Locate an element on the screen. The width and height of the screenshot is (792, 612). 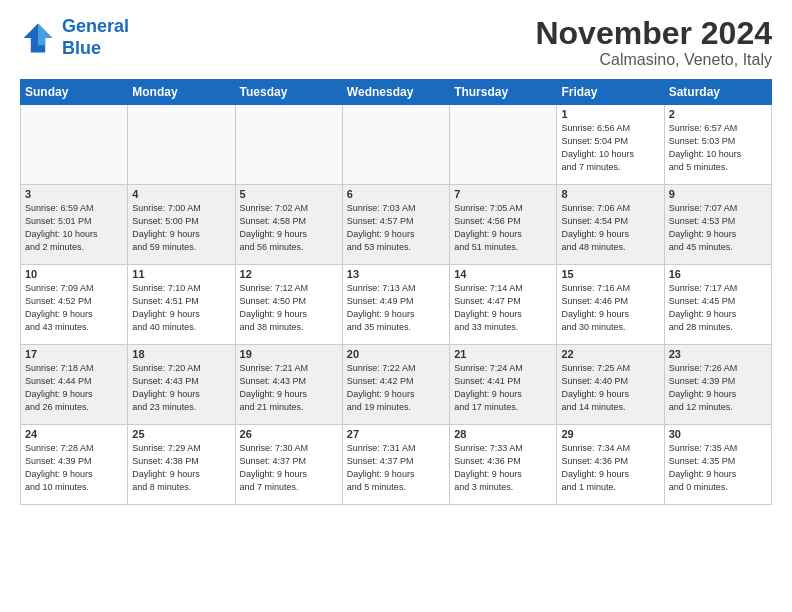
calendar-cell: 25Sunrise: 7:29 AM Sunset: 4:38 PM Dayli… is located at coordinates (182, 465).